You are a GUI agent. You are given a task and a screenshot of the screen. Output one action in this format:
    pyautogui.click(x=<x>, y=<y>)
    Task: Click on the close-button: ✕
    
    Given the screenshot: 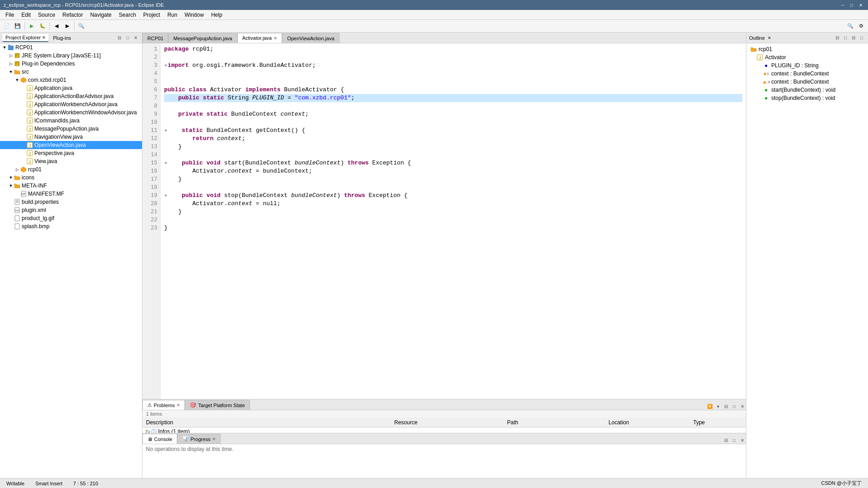 What is the action you would take?
    pyautogui.click(x=861, y=5)
    